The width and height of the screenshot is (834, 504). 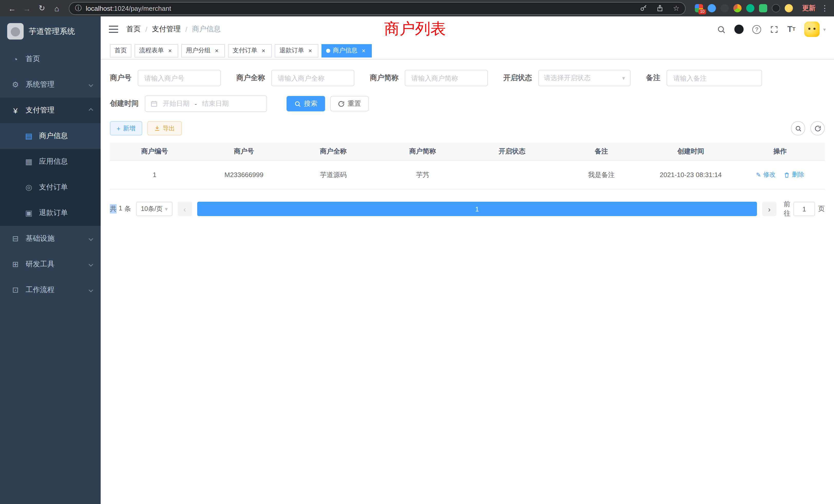 I want to click on column-header: 商户全称, so click(x=333, y=152).